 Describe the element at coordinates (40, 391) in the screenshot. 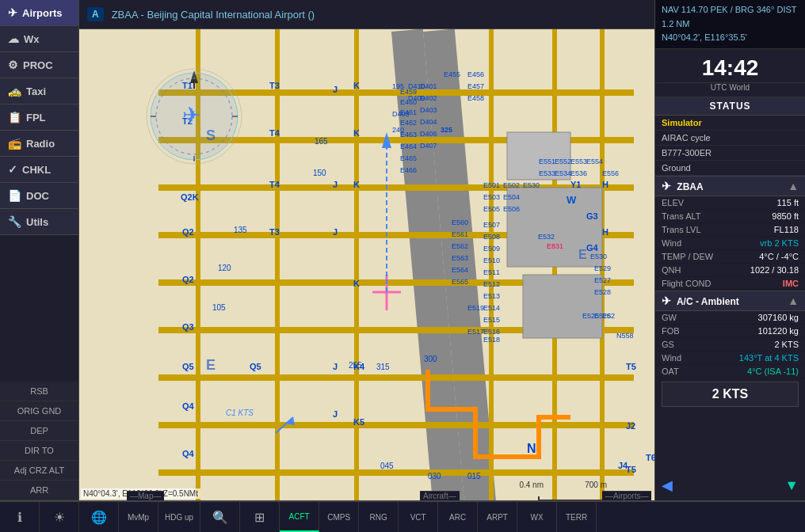

I see `rsb-button: RSB` at that location.